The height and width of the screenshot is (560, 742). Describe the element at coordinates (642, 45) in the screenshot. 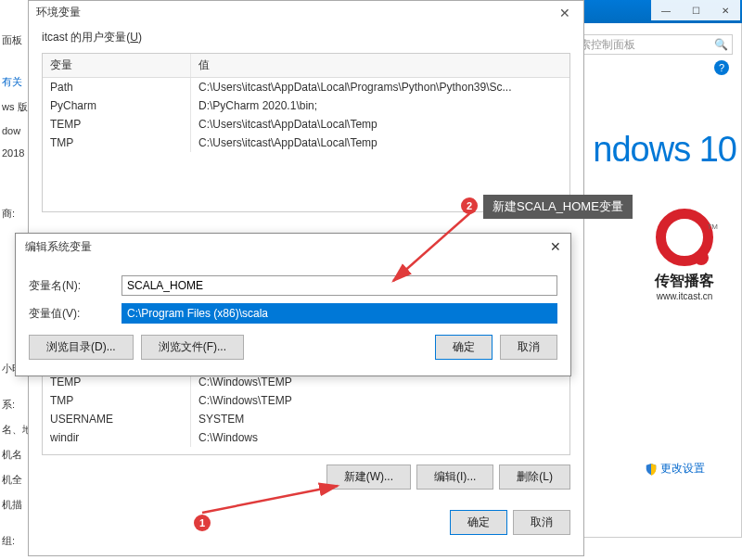

I see `search-placeholder: 搜索控制面板` at that location.